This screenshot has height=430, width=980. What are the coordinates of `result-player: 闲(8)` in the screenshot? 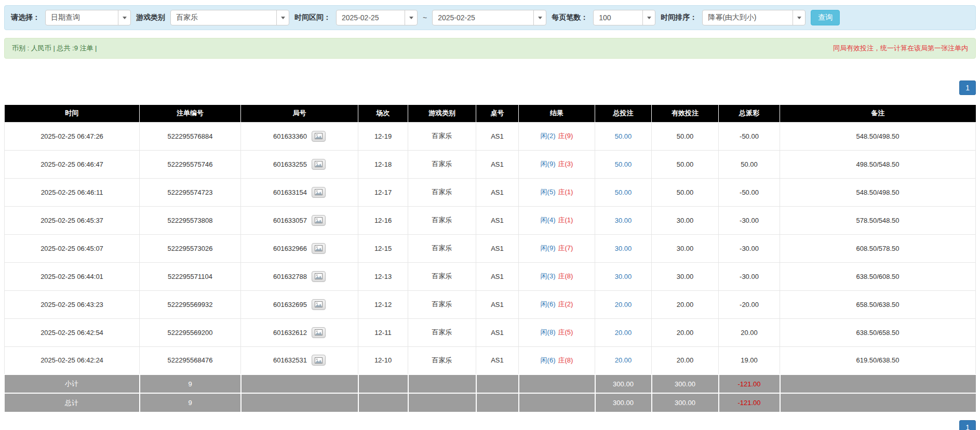 It's located at (548, 332).